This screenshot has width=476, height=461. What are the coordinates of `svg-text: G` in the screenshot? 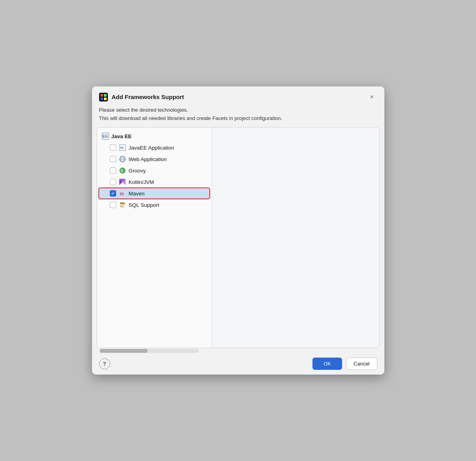 It's located at (122, 171).